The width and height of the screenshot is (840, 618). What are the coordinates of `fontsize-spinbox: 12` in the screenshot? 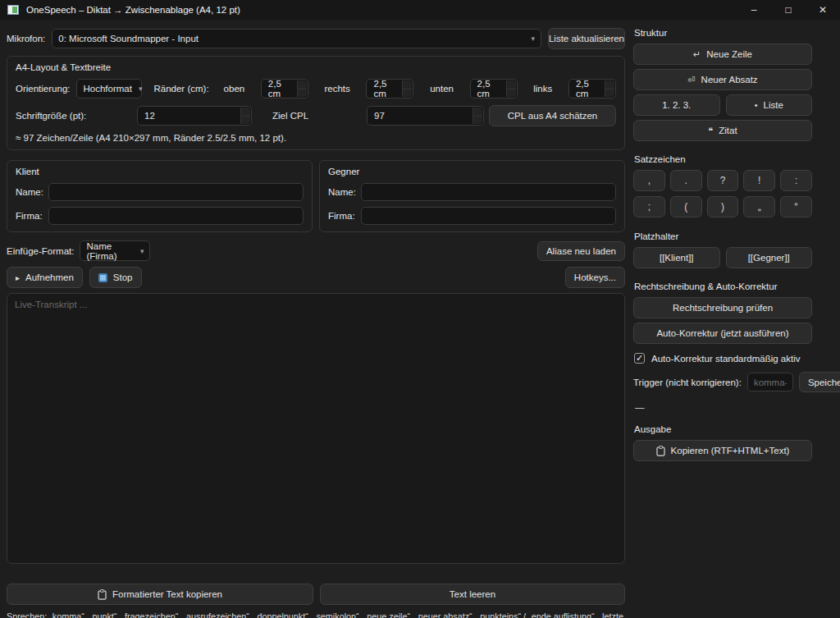 It's located at (194, 116).